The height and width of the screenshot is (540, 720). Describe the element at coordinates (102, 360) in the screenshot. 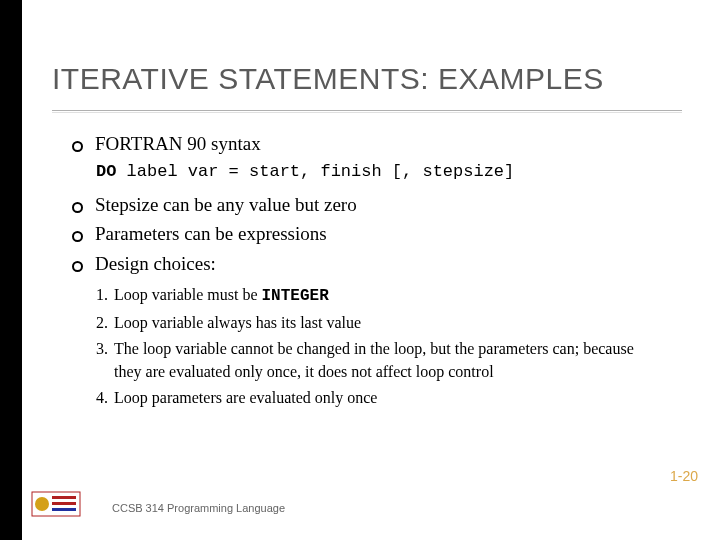

I see `num-3: 3.` at that location.